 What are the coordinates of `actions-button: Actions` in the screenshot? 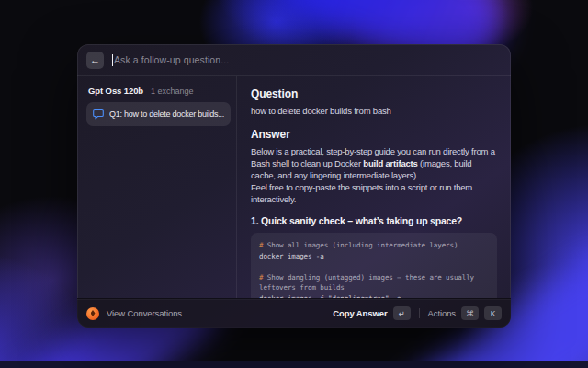 It's located at (442, 313).